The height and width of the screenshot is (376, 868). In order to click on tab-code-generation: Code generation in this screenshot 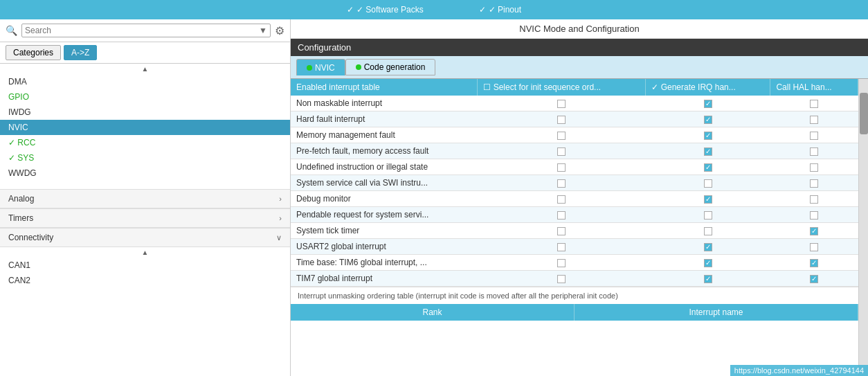, I will do `click(390, 67)`.